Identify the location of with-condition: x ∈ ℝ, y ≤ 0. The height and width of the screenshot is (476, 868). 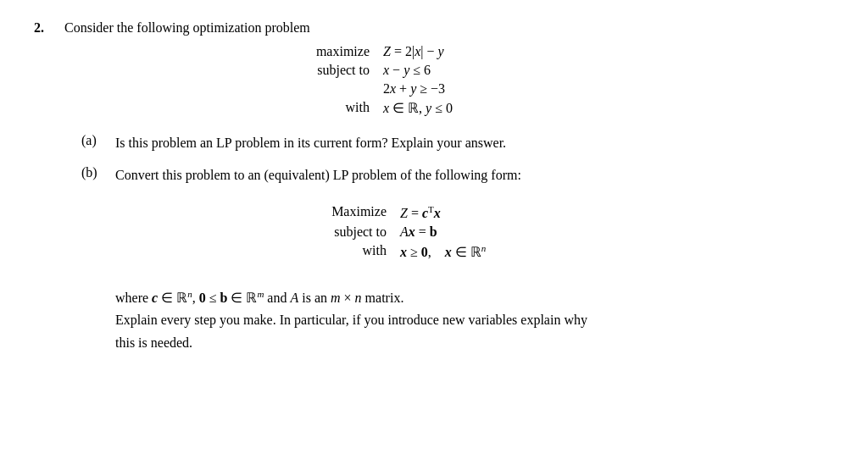
(609, 108).